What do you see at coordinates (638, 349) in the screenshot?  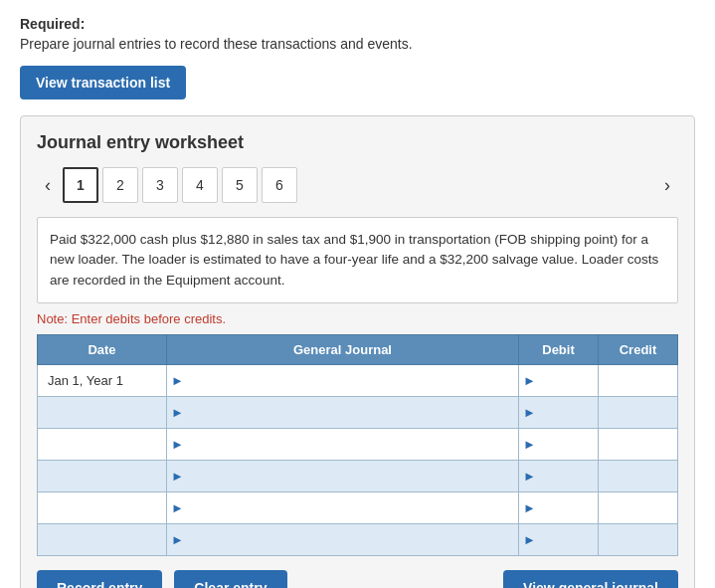 I see `col-header-credit: Credit` at bounding box center [638, 349].